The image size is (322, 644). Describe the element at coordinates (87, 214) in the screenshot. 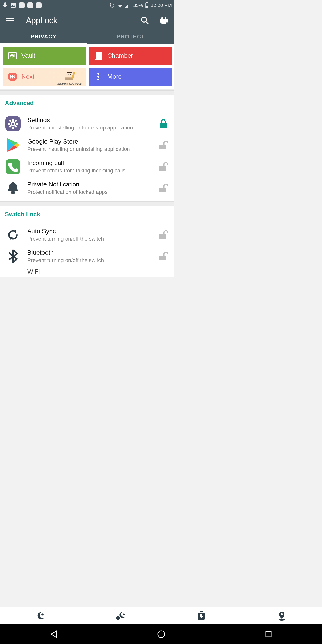

I see `section-title: Switch Lock` at that location.